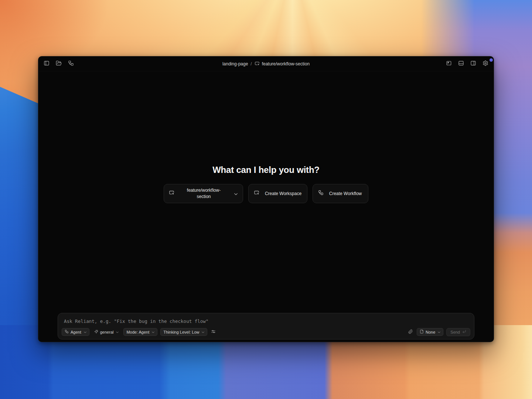 The height and width of the screenshot is (399, 532). I want to click on create-workspace-label: Create Workspace, so click(283, 194).